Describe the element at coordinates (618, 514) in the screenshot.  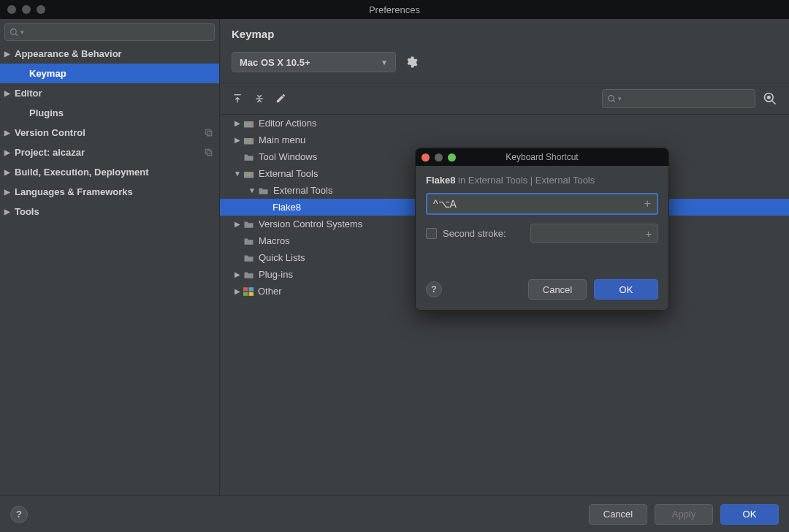
I see `cancel-button: Cancel` at that location.